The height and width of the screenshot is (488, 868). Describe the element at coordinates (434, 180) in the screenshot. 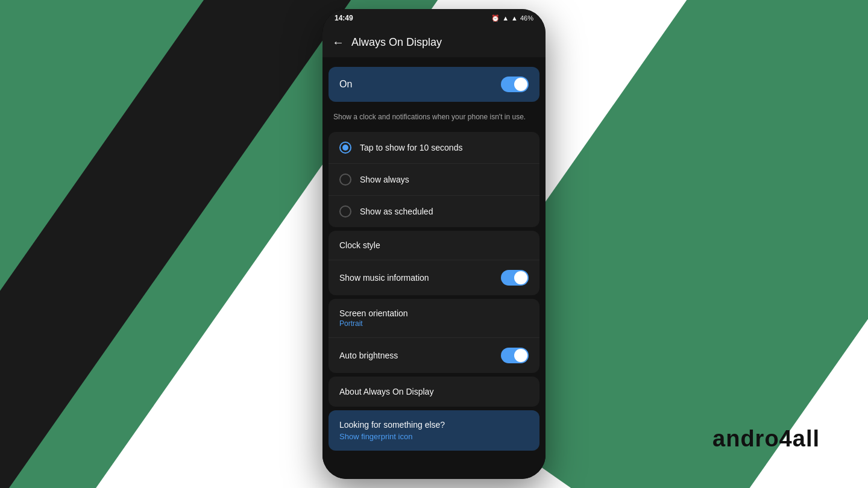

I see `display-mode-group: Tap to show for 10 seconds Show always S…` at that location.